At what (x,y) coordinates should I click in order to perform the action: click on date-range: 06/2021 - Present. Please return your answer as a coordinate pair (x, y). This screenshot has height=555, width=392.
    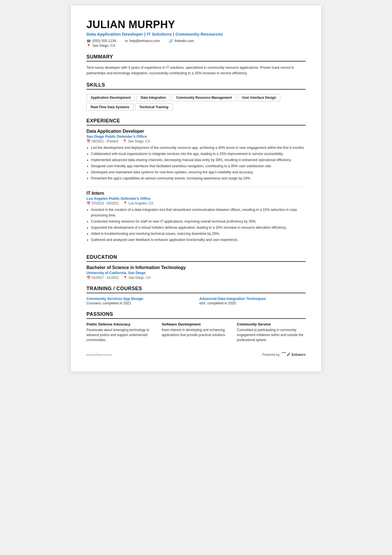
    Looking at the image, I should click on (105, 141).